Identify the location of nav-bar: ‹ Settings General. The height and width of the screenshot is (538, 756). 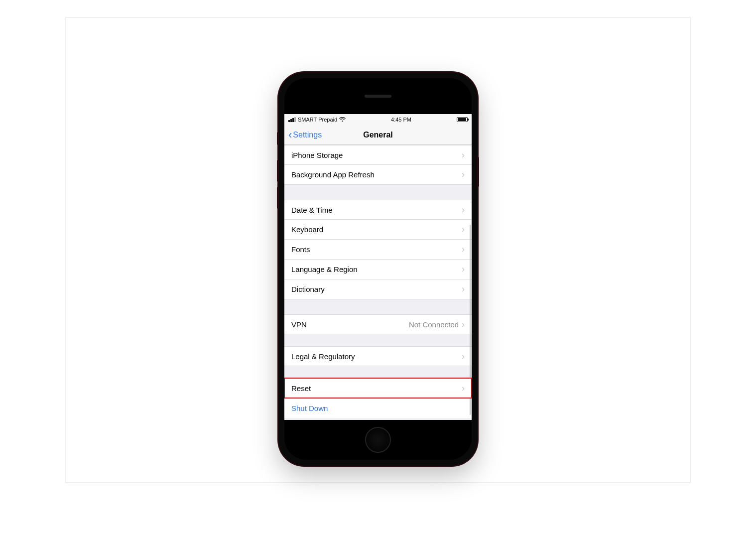
(378, 135).